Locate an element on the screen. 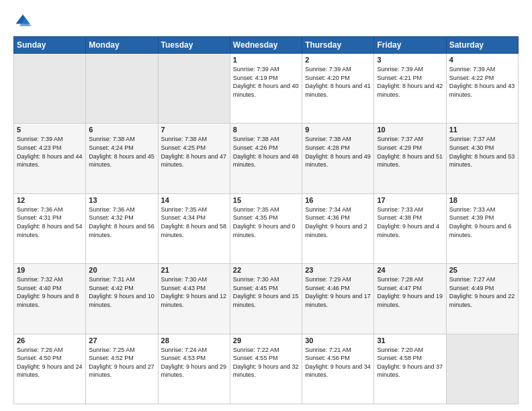 The image size is (532, 411). cell-info: Sunrise: 7:22 AM Sunset: 4:55 PM Dayligh… is located at coordinates (266, 363).